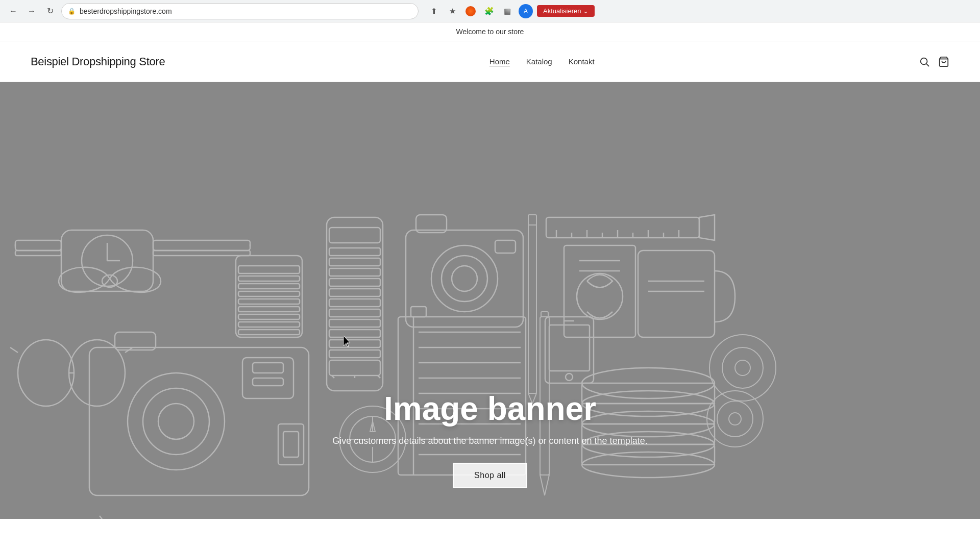 Image resolution: width=980 pixels, height=551 pixels. I want to click on firefox-icon, so click(471, 11).